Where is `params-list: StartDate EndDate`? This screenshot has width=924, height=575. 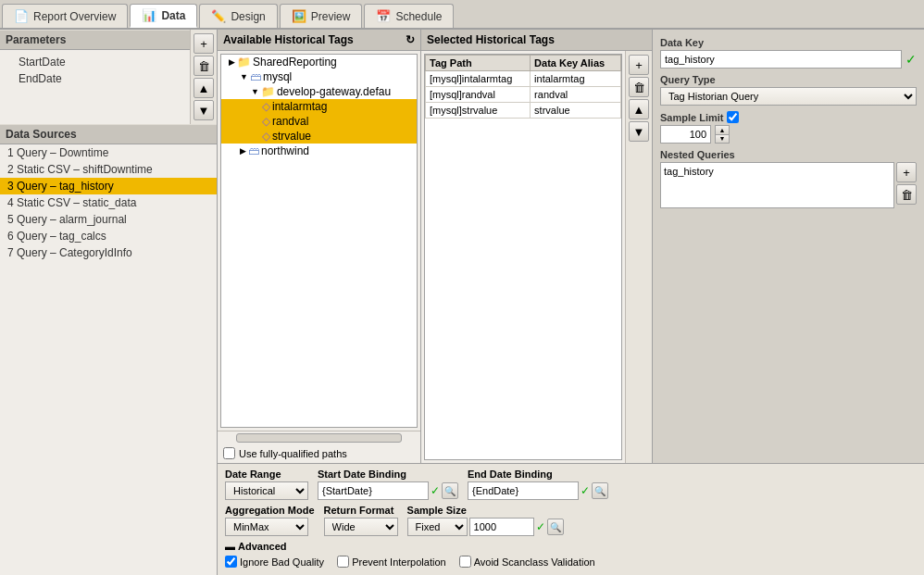 params-list: StartDate EndDate is located at coordinates (94, 70).